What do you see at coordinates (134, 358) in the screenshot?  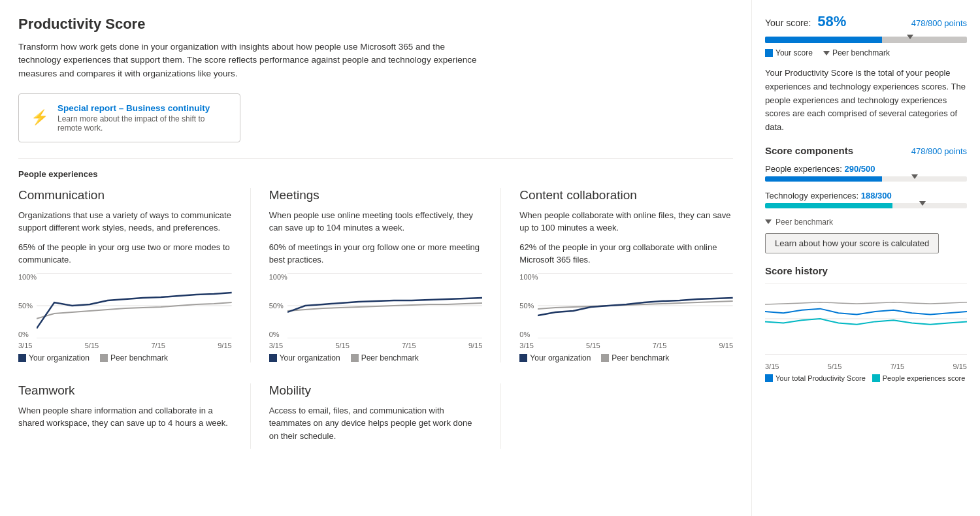 I see `legend-peer-communication: Peer benchmark` at bounding box center [134, 358].